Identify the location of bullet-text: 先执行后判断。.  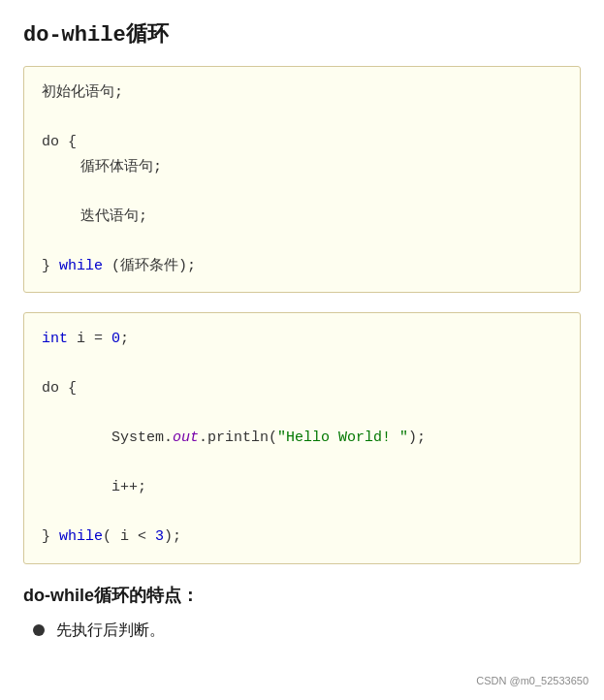
(111, 630).